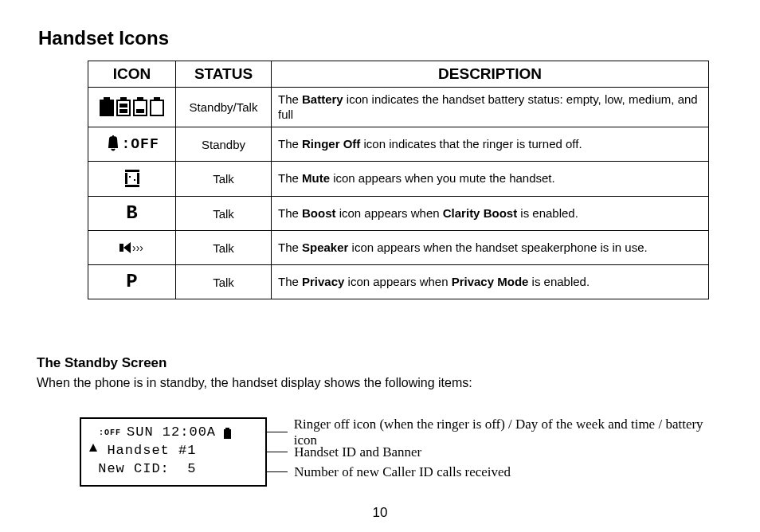 The image size is (760, 532). What do you see at coordinates (494, 432) in the screenshot?
I see `callout-row: Ringer off icon (when the ringer is off)…` at bounding box center [494, 432].